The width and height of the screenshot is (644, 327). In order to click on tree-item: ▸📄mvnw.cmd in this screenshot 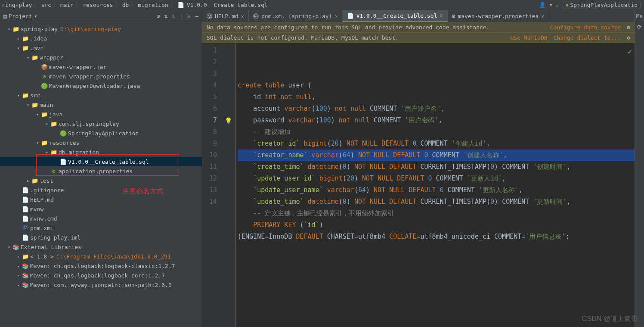, I will do `click(101, 218)`.